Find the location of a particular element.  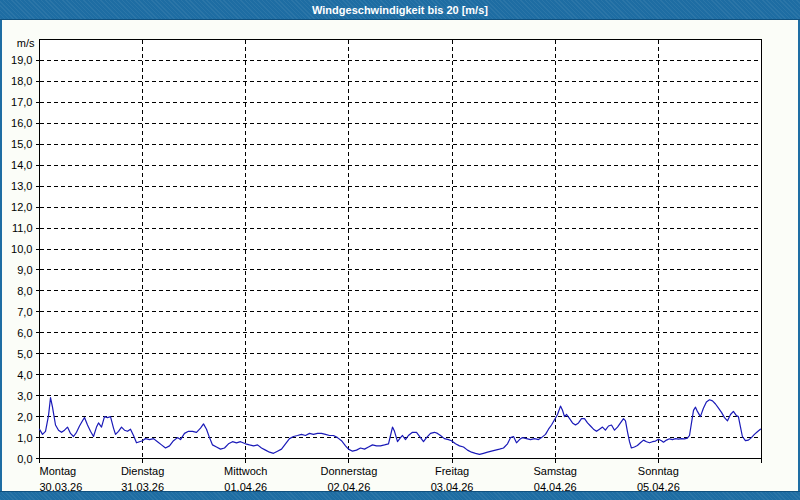

title-bar: Windgeschwindigkeit bis 20 [m/s] is located at coordinates (400, 10).